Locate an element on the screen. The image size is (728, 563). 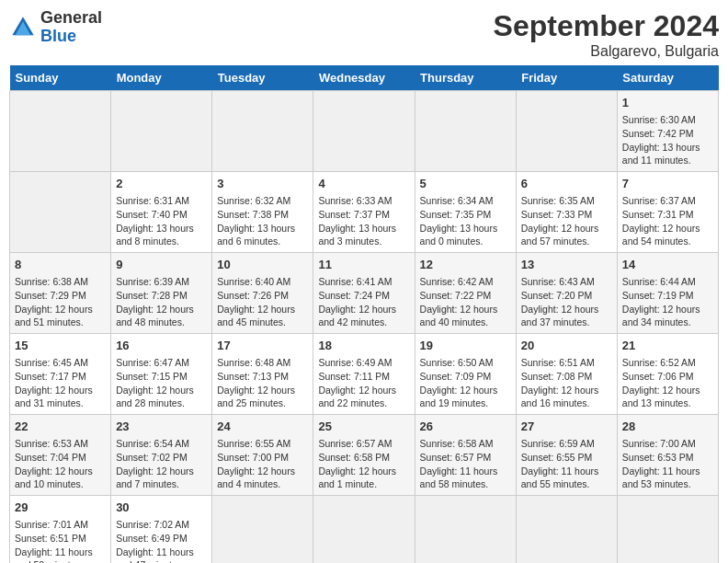
sunrise-text: Sunrise: 6:37 AM is located at coordinates (667, 201).